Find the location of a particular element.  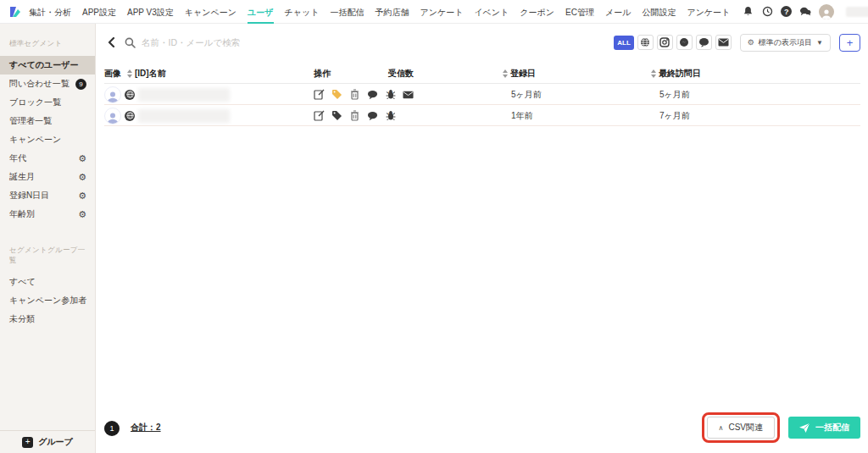

sidebar-item-inquiries: 問い合わせ一覧 9 is located at coordinates (47, 84).